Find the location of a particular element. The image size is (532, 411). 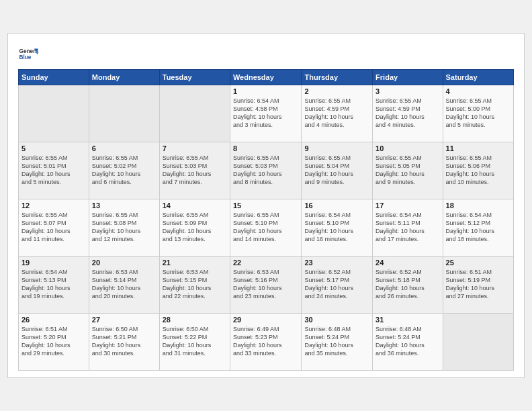

day-number: 20 is located at coordinates (124, 263).